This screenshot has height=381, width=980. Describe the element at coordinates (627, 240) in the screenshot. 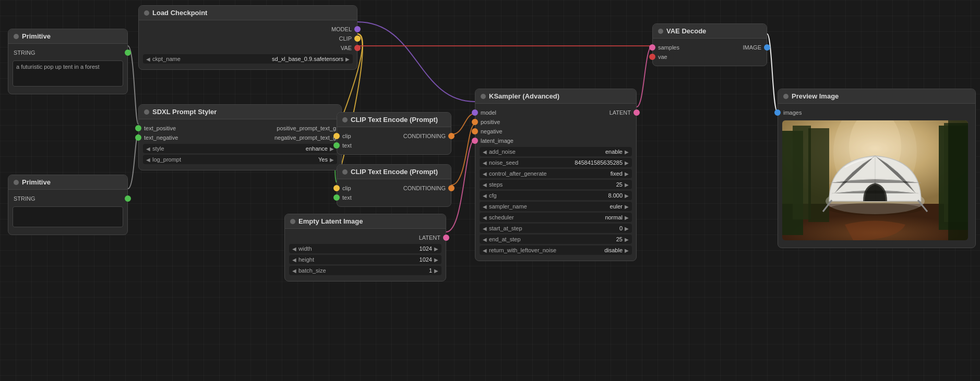

I see `end-step-right: ▶` at that location.